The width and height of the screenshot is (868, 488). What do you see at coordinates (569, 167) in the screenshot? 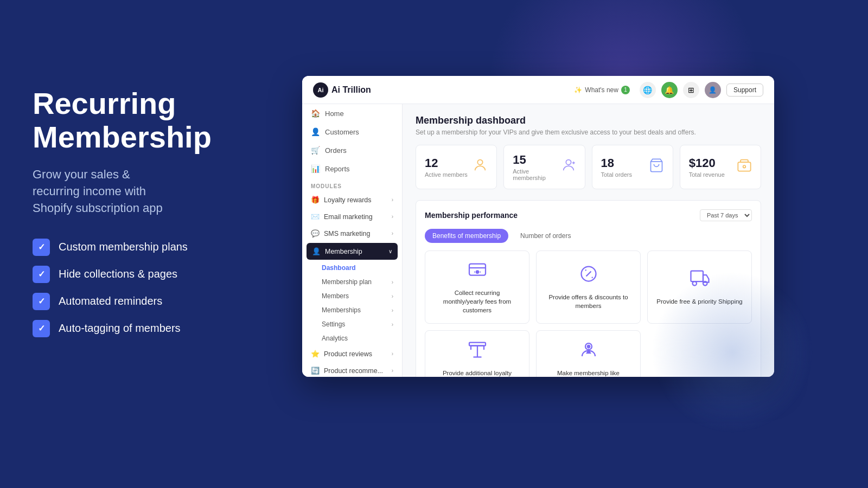
I see `membership-stat-icon` at bounding box center [569, 167].